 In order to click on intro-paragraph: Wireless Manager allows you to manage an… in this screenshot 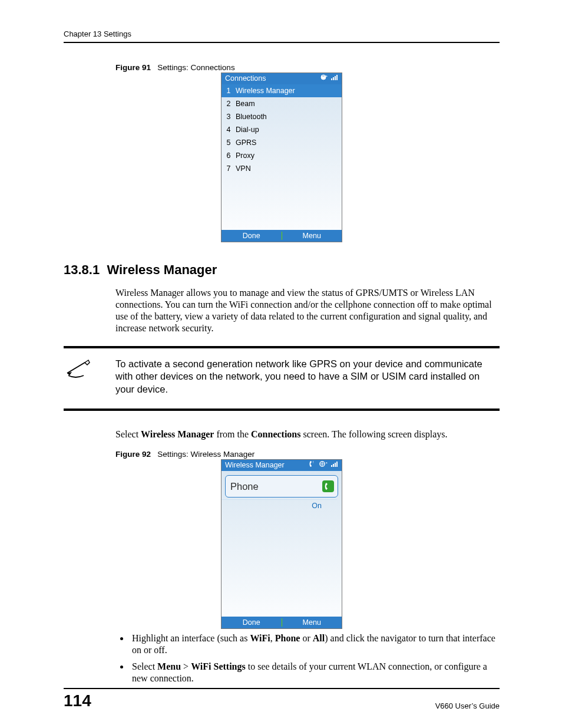, I will do `click(308, 311)`.